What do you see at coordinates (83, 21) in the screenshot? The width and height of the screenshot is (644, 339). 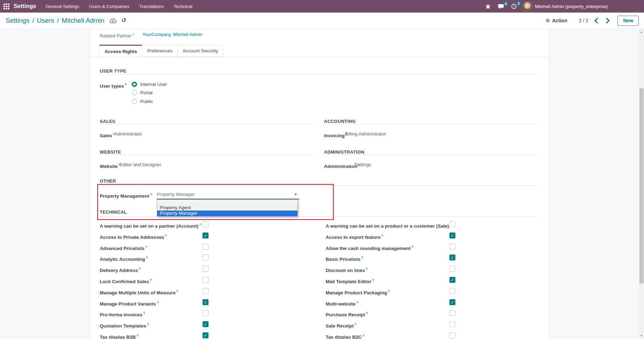 I see `breadcrumb-item: Mitchell Admin` at bounding box center [83, 21].